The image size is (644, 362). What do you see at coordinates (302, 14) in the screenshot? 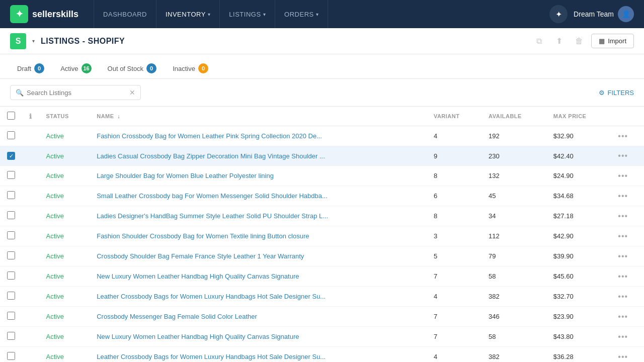
I see `nav-orders: ORDERS ▾` at bounding box center [302, 14].